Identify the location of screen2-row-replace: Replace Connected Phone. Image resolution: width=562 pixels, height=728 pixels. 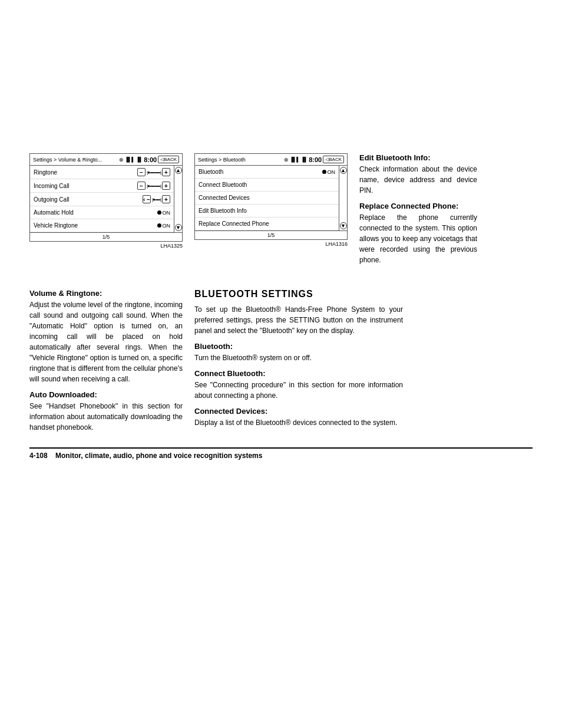
(267, 224).